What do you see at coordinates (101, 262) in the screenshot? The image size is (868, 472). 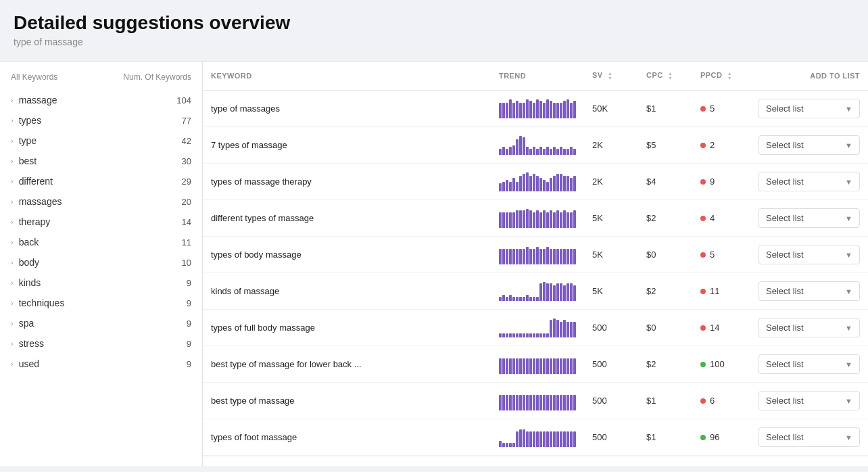 I see `sidebar-item: › body 10` at bounding box center [101, 262].